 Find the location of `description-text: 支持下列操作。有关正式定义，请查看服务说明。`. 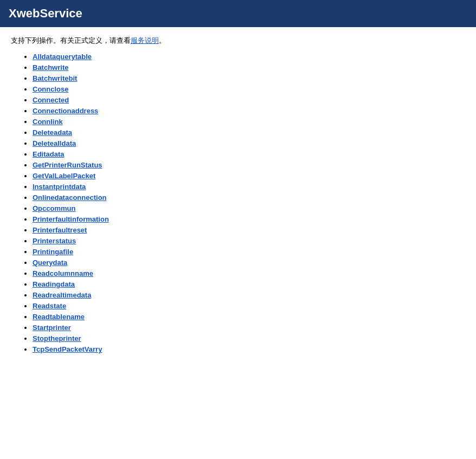

description-text: 支持下列操作。有关正式定义，请查看服务说明。 is located at coordinates (238, 41).